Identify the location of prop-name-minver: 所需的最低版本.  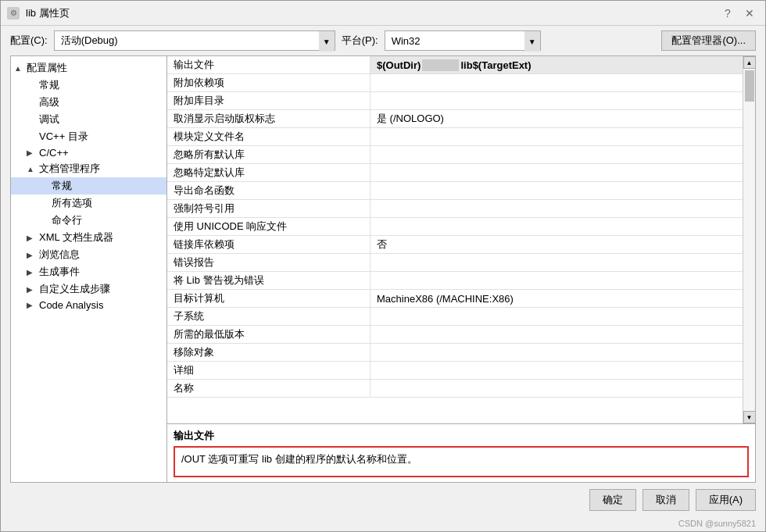
(269, 334).